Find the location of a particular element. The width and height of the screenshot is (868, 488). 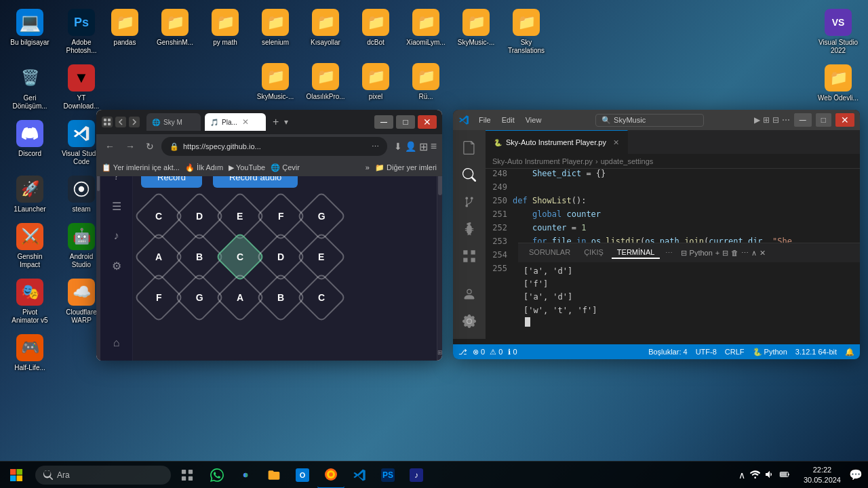

inactive-tab: 🌐 Sky M is located at coordinates (174, 122).